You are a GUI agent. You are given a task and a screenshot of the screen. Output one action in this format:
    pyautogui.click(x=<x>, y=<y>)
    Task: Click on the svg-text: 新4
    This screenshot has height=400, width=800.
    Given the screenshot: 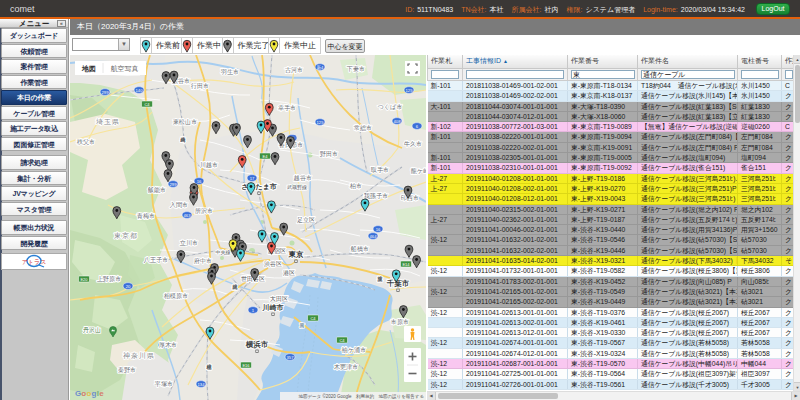 What is the action you would take?
    pyautogui.click(x=320, y=68)
    